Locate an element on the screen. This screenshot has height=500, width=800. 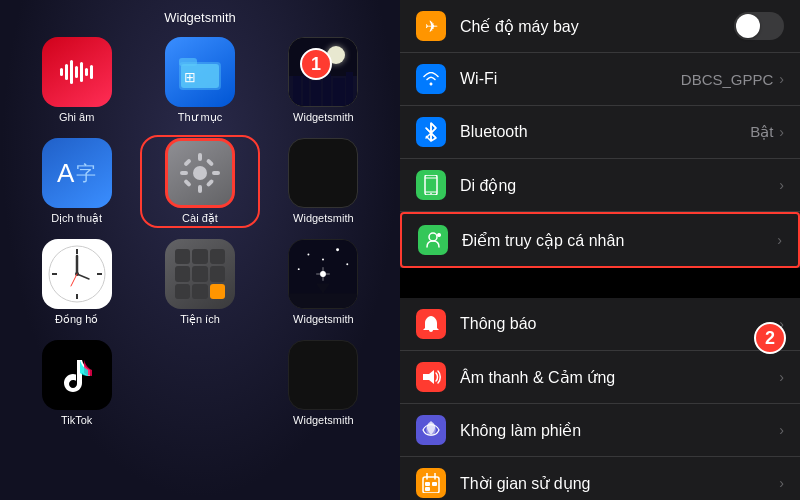
settings-label-wifi: Wi-Fi is located at coordinates (570, 79).